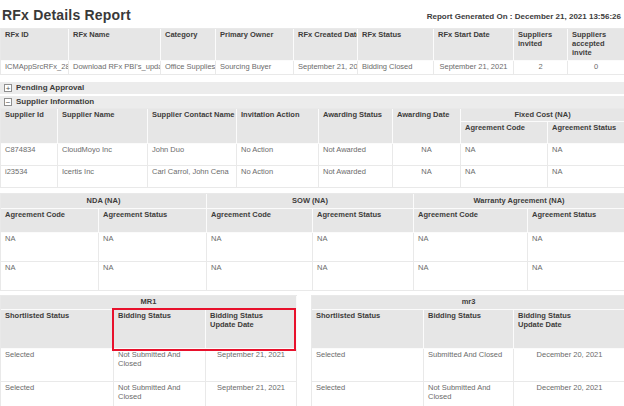 Image resolution: width=624 pixels, height=406 pixels. Describe the element at coordinates (149, 303) in the screenshot. I see `group-header-mr1: MR1` at that location.